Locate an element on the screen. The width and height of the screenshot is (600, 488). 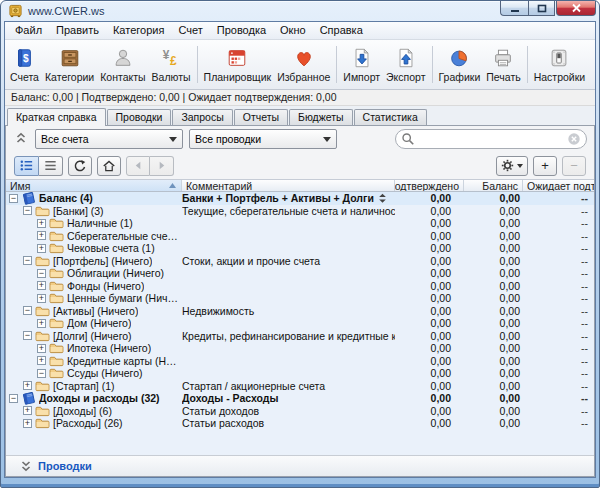
toolbar-button-contacts: Контакты is located at coordinates (122, 64).